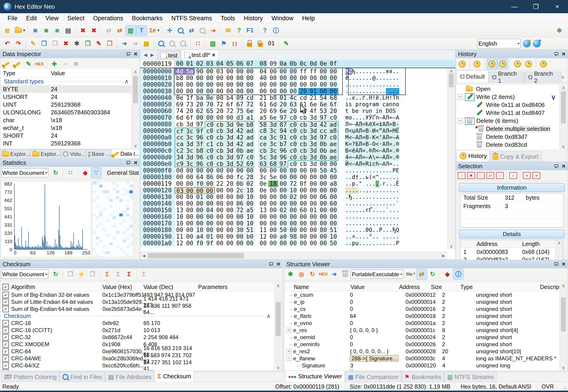 The height and width of the screenshot is (392, 568). Describe the element at coordinates (563, 77) in the screenshot. I see `branch-tabs-dropdown-icon: ∨` at that location.